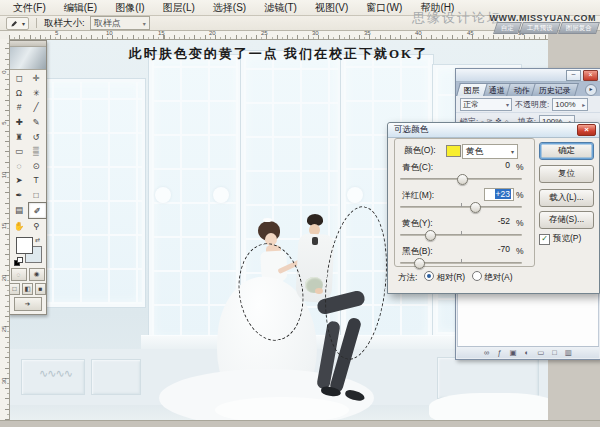 The image size is (600, 427). I want to click on shape-tool: □, so click(36, 196).